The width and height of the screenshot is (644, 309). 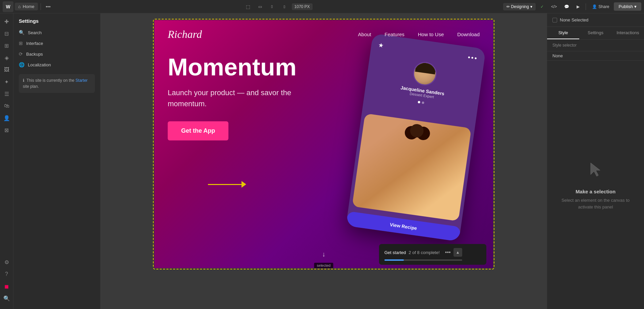 I want to click on rp-top-bar: None Selected, so click(x=596, y=20).